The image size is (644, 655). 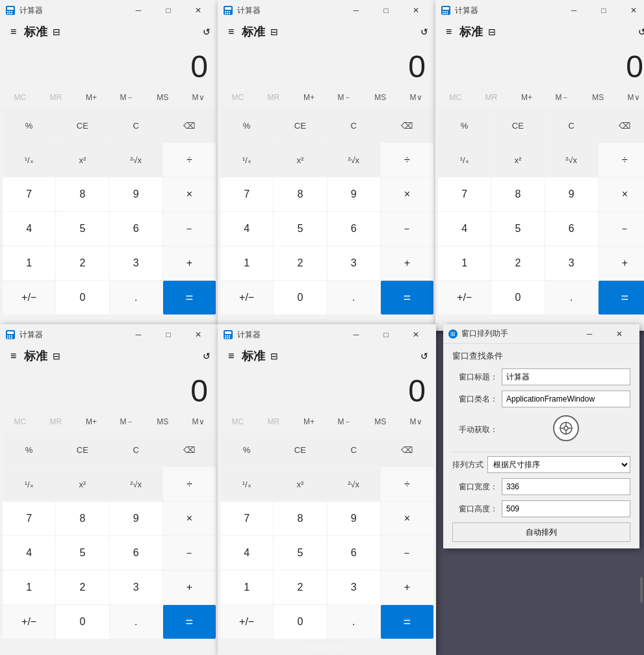 What do you see at coordinates (29, 450) in the screenshot?
I see `btn-_: %` at bounding box center [29, 450].